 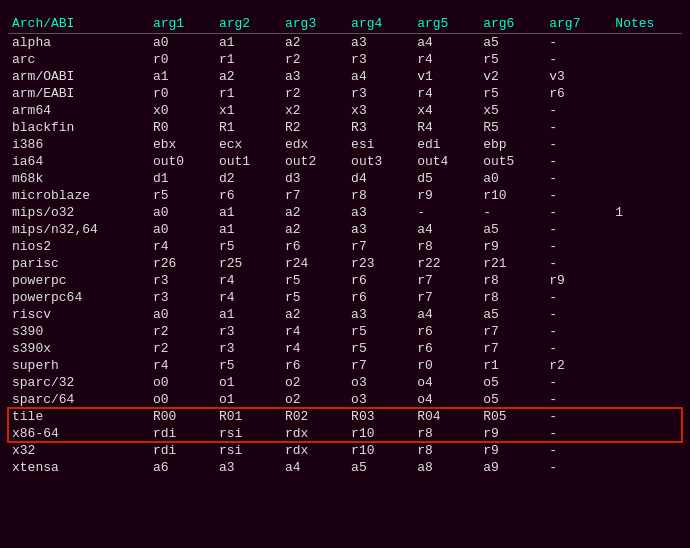 What do you see at coordinates (446, 416) in the screenshot?
I see `cell-r22-c5: R04` at bounding box center [446, 416].